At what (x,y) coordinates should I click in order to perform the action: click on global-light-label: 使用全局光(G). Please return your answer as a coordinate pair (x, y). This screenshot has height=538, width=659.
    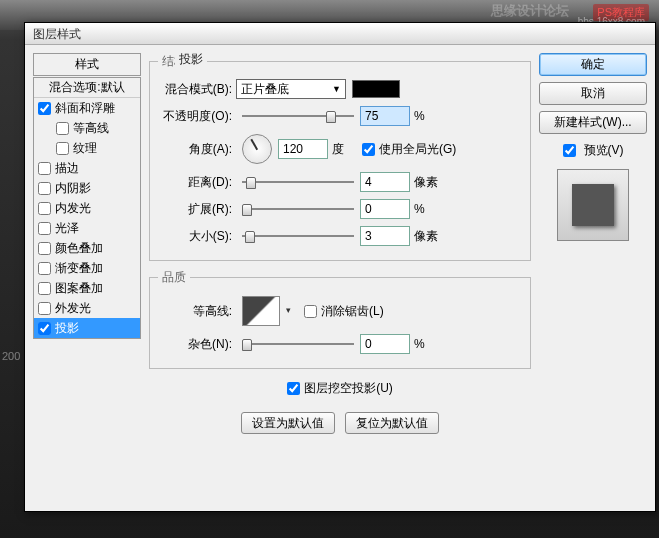
    Looking at the image, I should click on (418, 150).